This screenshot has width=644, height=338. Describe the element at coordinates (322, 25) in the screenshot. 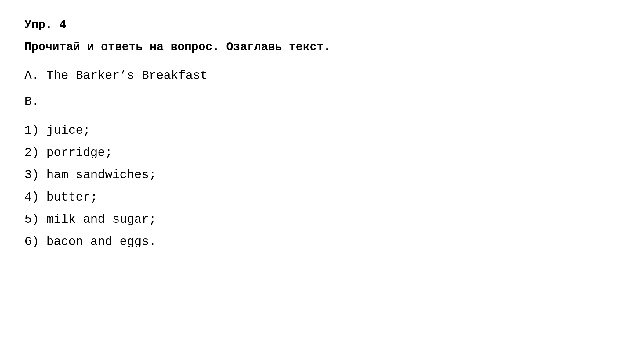

I see `exercise-number: Упр. 4` at that location.